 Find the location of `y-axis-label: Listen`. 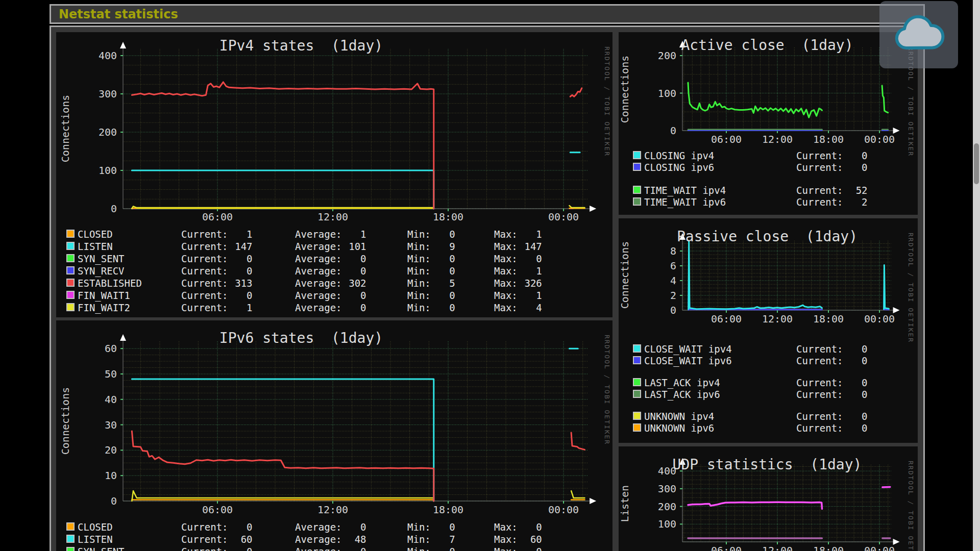

y-axis-label: Listen is located at coordinates (625, 503).